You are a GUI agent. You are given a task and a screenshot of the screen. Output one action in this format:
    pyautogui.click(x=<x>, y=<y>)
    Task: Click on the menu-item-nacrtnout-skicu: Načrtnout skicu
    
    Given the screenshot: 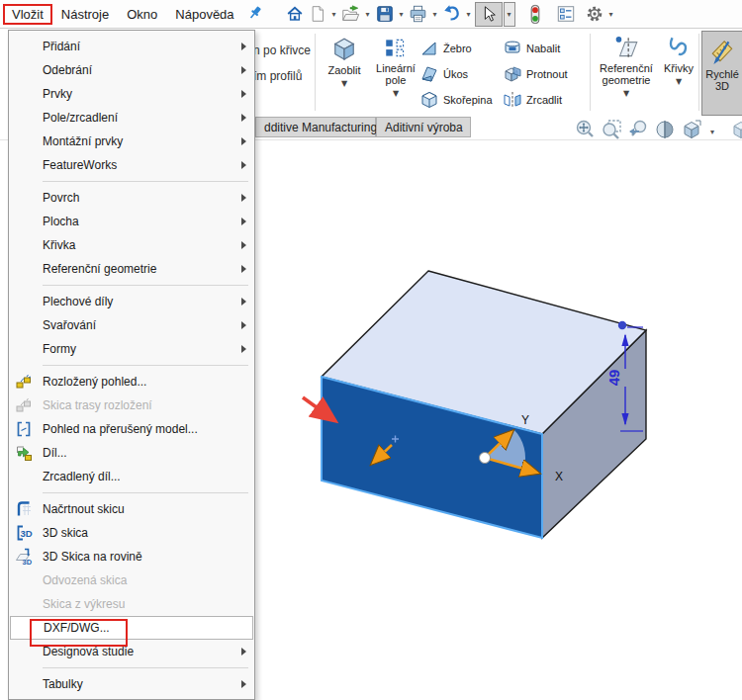 What is the action you would take?
    pyautogui.click(x=132, y=509)
    